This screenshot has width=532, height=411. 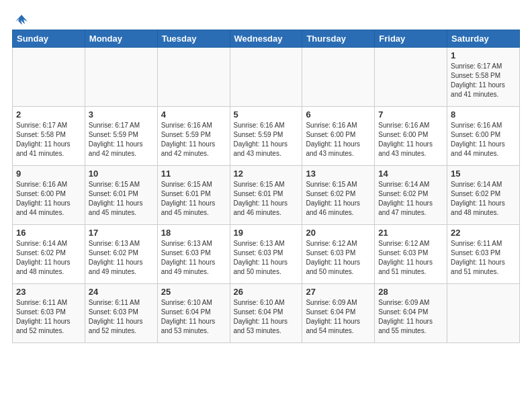 What do you see at coordinates (484, 195) in the screenshot?
I see `calendar-cell: 15Sunrise: 6:14 AM Sunset: 6:02 PM Dayli…` at bounding box center [484, 195].